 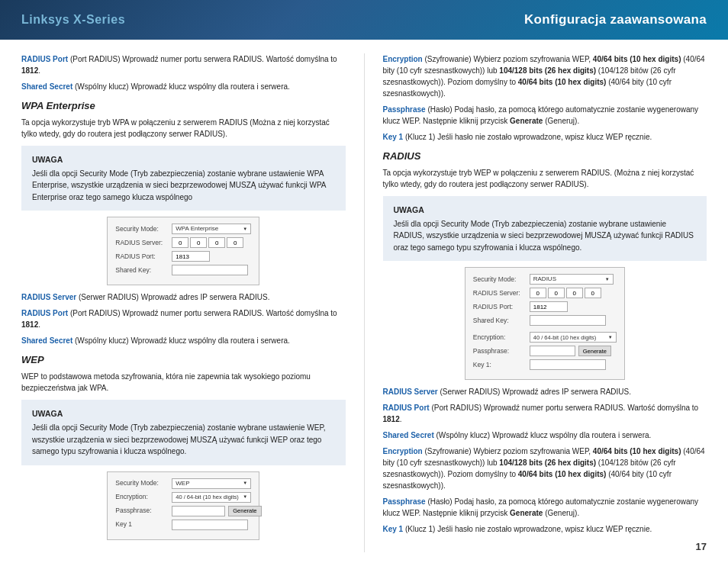 What do you see at coordinates (142, 229) in the screenshot?
I see `wpa-security-mode-label: Security Mode:` at bounding box center [142, 229].